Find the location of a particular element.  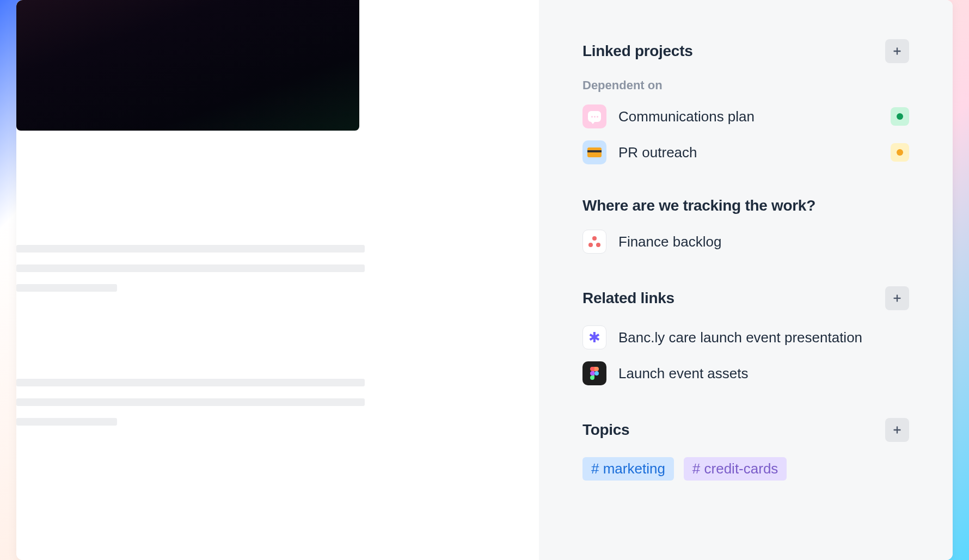

hero-banner-image is located at coordinates (188, 65).